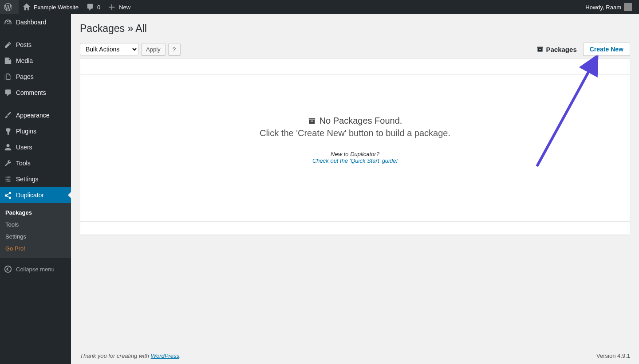  I want to click on new-label: New, so click(125, 7).